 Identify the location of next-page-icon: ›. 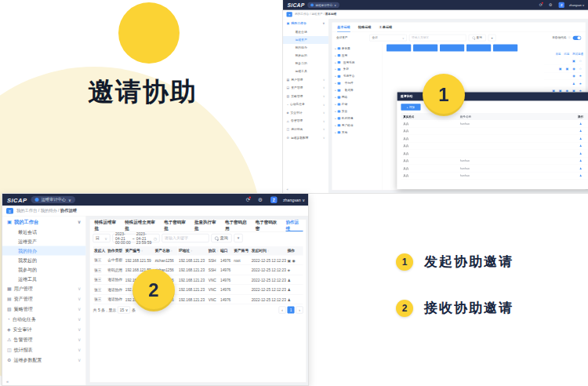
(299, 311).